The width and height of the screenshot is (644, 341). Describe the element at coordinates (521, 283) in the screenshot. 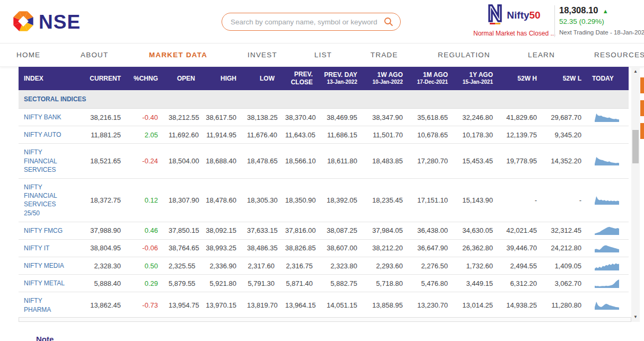

I see `52w-high-value: 6,312.20` at that location.